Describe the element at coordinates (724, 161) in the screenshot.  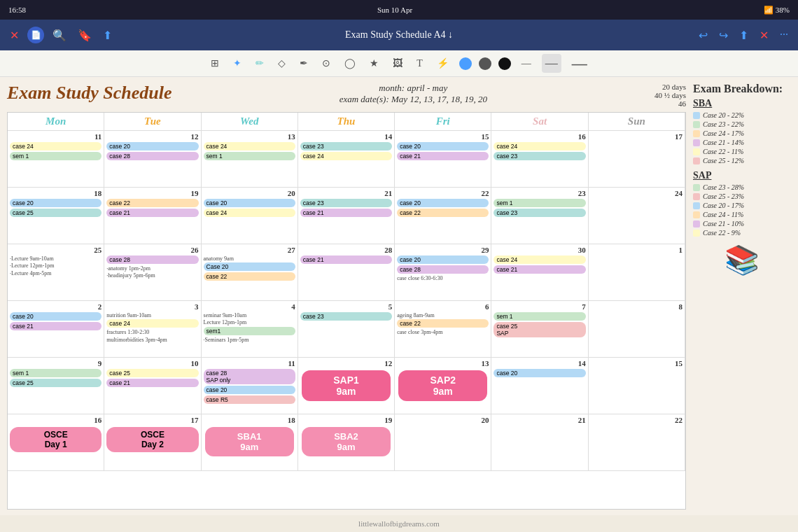
I see `sba-text-6: Case 25 - 12%` at that location.